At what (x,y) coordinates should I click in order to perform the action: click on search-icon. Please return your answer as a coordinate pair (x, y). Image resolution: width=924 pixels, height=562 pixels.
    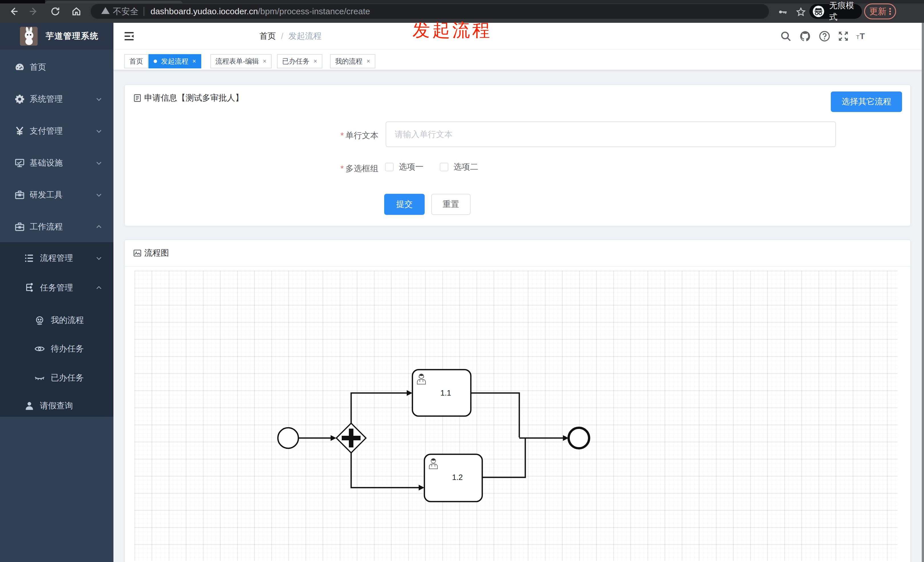
    Looking at the image, I should click on (786, 36).